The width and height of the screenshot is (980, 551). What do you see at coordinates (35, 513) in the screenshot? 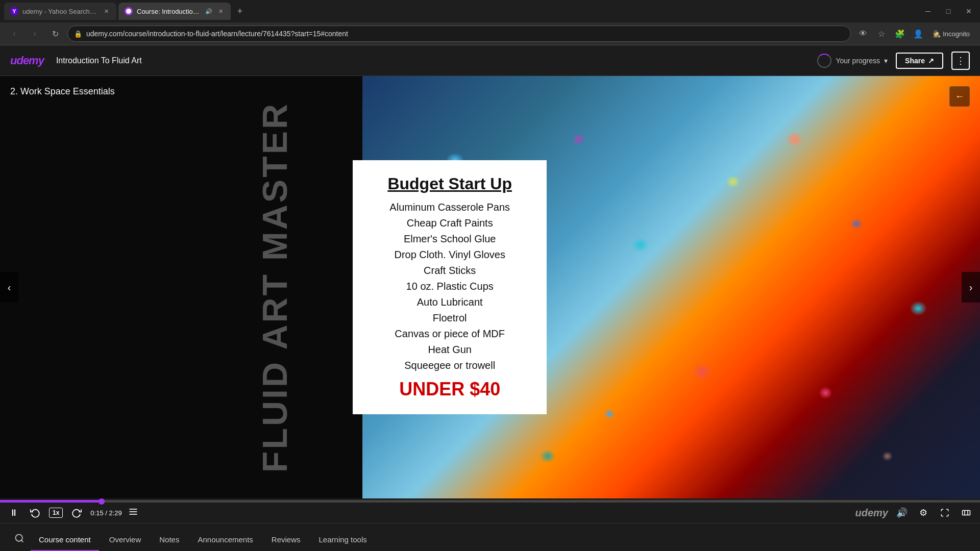
I see `replay-button` at bounding box center [35, 513].